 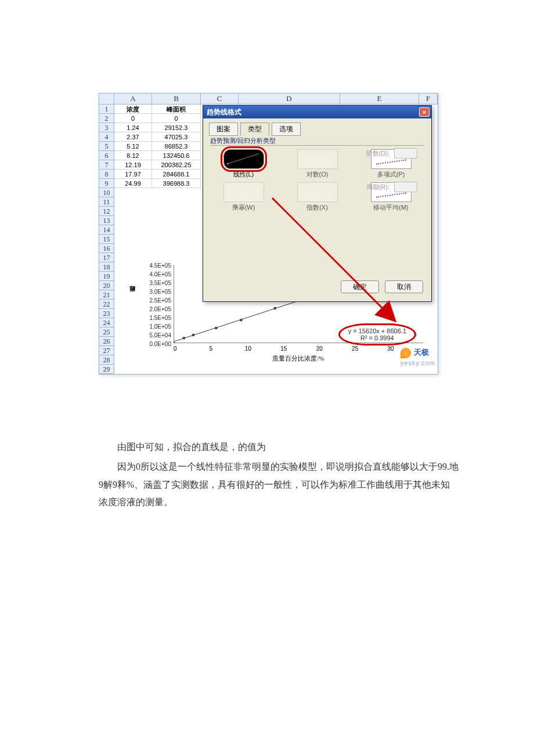 What do you see at coordinates (224, 113) in the screenshot?
I see `dialog-title: 趋势线格式` at bounding box center [224, 113].